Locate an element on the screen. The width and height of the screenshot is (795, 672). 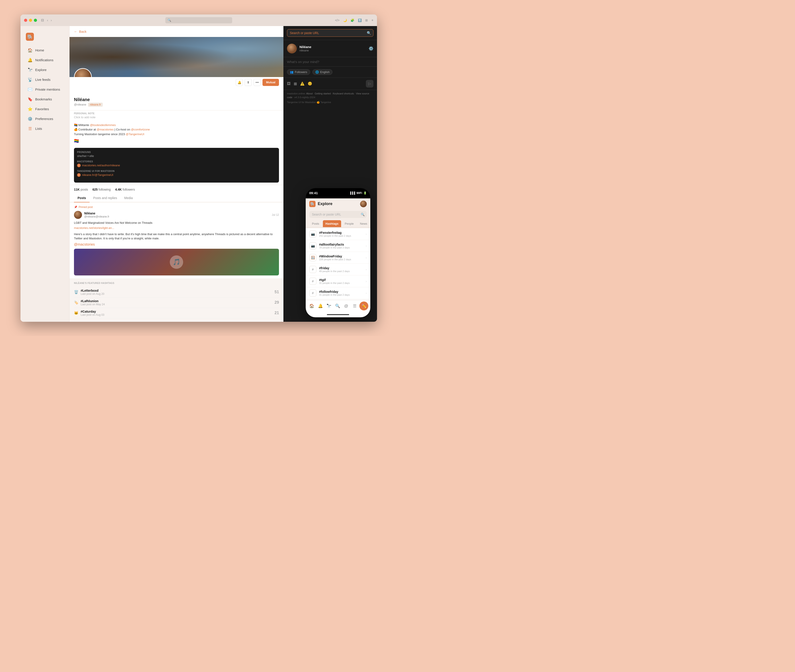
address-bar: 🔍 is located at coordinates (199, 20).